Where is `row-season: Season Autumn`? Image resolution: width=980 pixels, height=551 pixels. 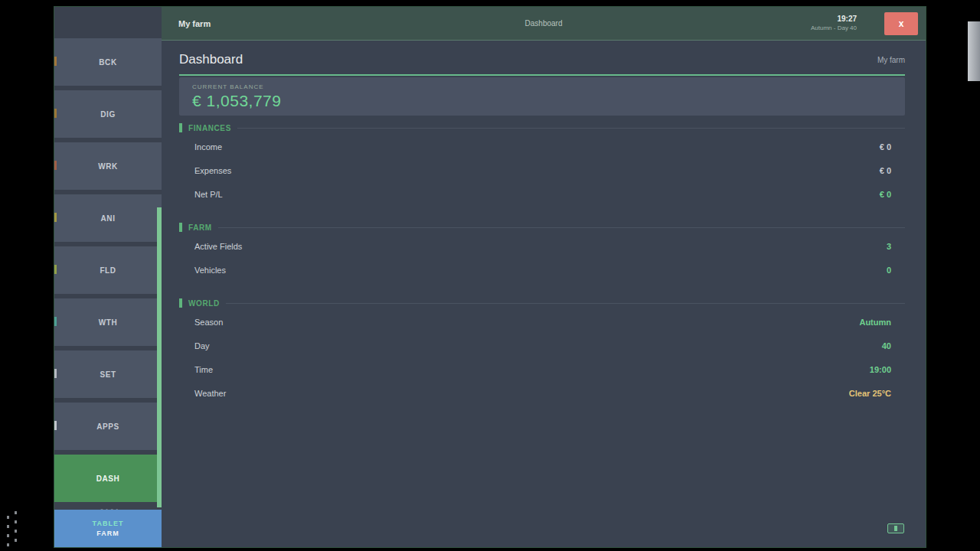 row-season: Season Autumn is located at coordinates (542, 321).